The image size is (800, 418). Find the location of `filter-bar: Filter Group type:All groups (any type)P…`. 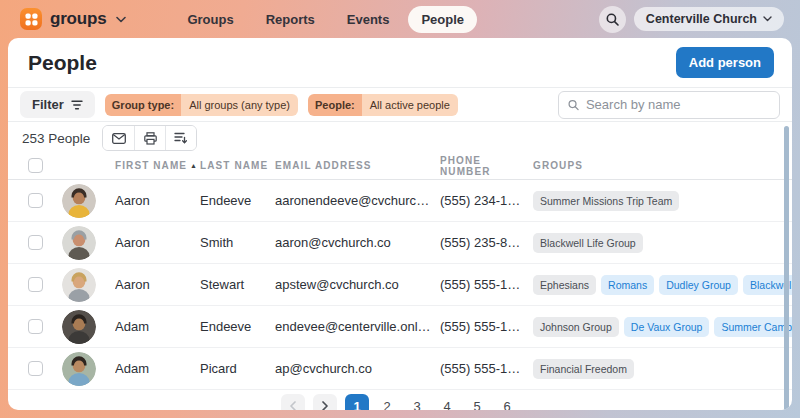

filter-bar: Filter Group type:All groups (any type)P… is located at coordinates (400, 105).